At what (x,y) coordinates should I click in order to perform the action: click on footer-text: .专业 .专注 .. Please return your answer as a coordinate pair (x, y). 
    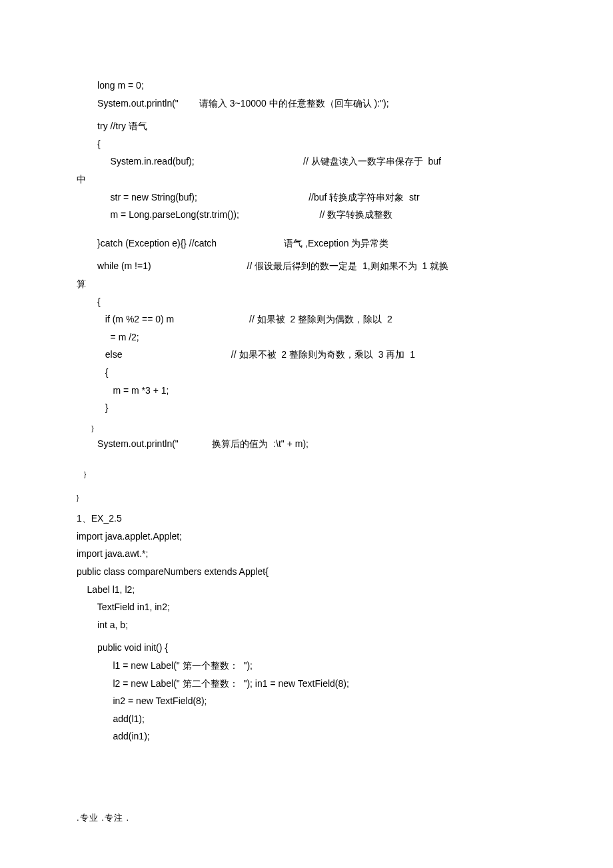
    Looking at the image, I should click on (103, 818).